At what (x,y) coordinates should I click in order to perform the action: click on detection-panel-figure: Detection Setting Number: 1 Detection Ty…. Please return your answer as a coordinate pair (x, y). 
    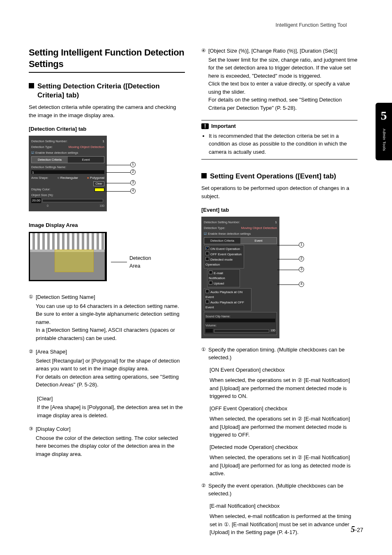
    Looking at the image, I should click on (68, 173).